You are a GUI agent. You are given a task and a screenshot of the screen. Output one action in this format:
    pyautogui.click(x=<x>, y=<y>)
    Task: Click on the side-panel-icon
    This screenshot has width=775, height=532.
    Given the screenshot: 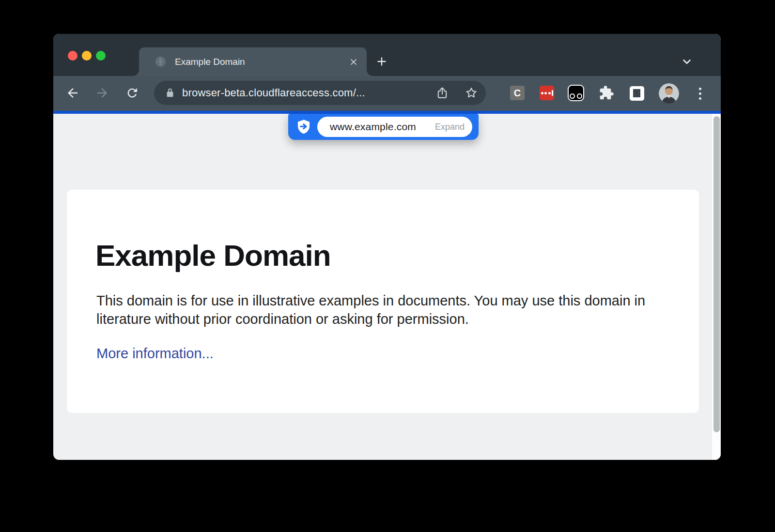 What is the action you would take?
    pyautogui.click(x=637, y=93)
    